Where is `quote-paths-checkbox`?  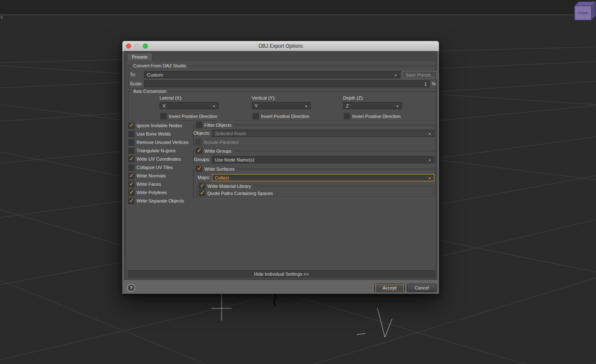 quote-paths-checkbox is located at coordinates (202, 193).